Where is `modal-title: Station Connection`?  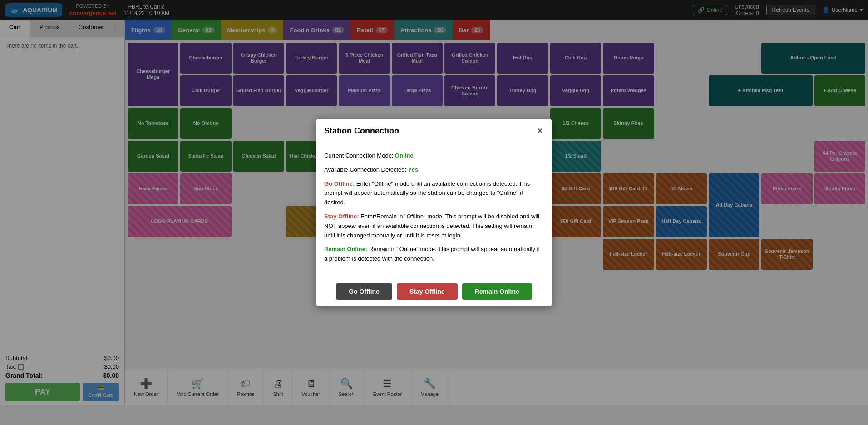 modal-title: Station Connection is located at coordinates (361, 131).